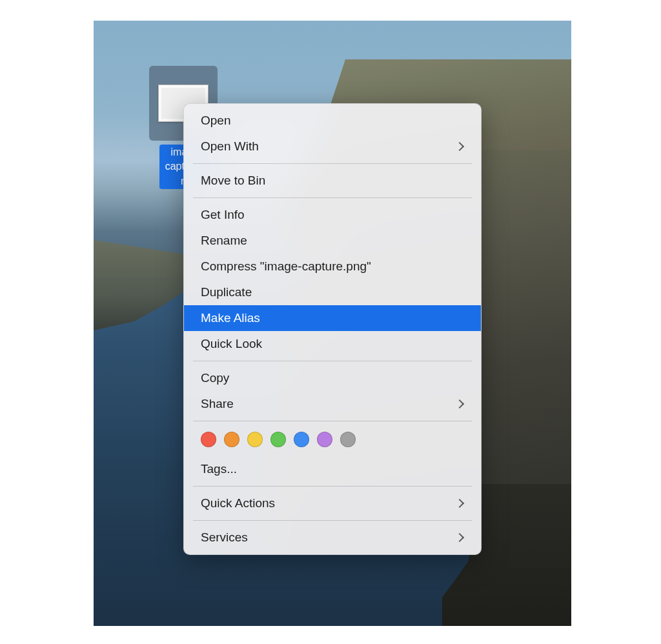  I want to click on menu-item-duplicate: Duplicate, so click(332, 292).